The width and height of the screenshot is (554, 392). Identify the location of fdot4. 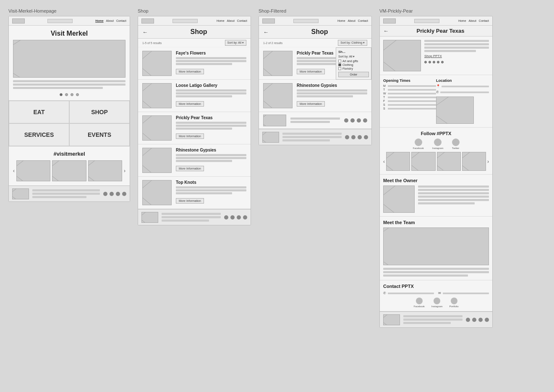
(124, 194).